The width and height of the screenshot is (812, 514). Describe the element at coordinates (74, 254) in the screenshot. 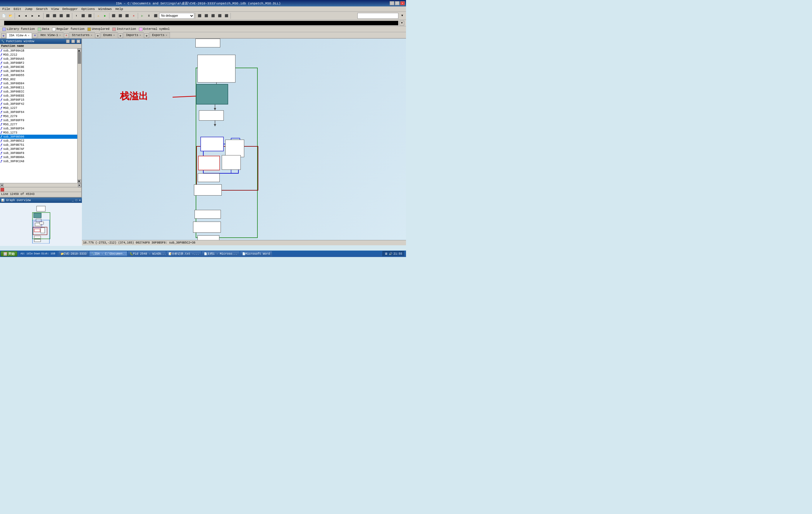

I see `taskbar-cve: 📁 CVE-2010-3333` at that location.